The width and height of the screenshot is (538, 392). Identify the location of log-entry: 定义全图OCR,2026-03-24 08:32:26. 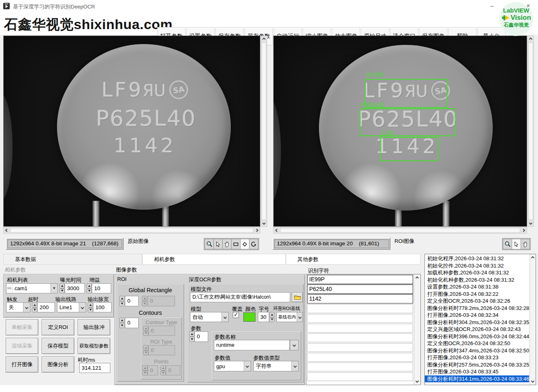
(477, 301).